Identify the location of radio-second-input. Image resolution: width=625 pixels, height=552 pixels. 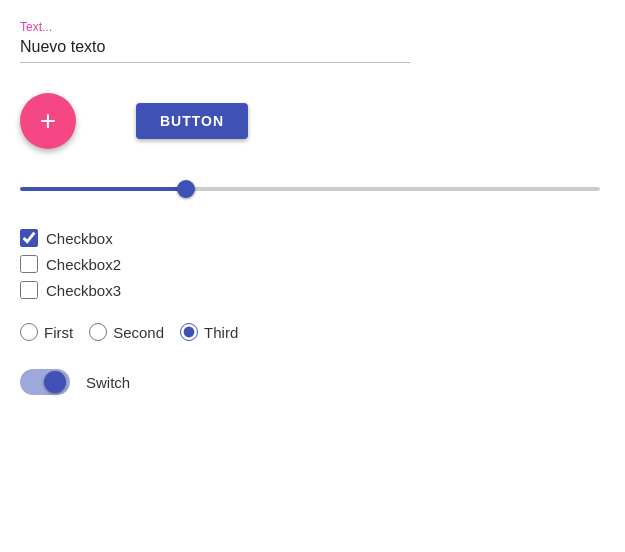
(98, 332).